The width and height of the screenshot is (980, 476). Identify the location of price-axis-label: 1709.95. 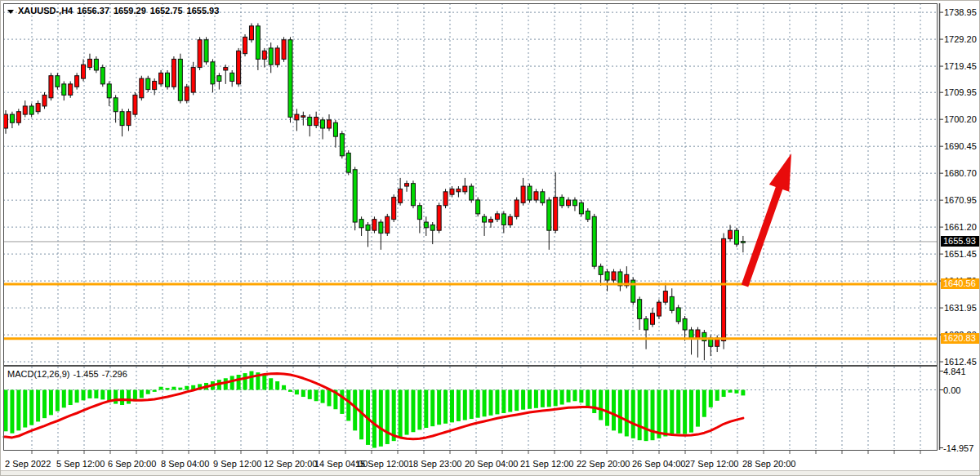
(960, 92).